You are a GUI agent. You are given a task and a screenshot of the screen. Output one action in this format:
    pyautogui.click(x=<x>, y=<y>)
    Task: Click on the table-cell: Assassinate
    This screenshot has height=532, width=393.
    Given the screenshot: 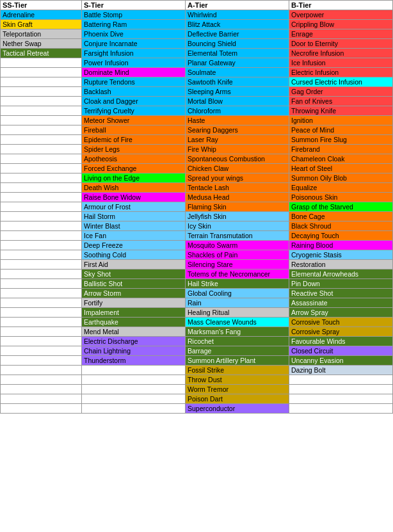 What is the action you would take?
    pyautogui.click(x=341, y=303)
    